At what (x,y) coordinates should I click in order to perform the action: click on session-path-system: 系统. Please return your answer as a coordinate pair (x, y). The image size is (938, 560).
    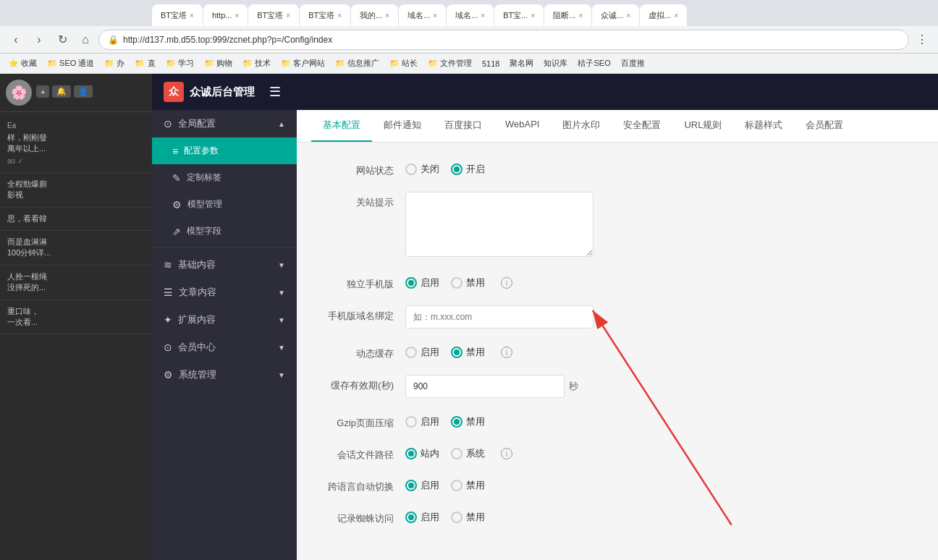
    Looking at the image, I should click on (468, 454).